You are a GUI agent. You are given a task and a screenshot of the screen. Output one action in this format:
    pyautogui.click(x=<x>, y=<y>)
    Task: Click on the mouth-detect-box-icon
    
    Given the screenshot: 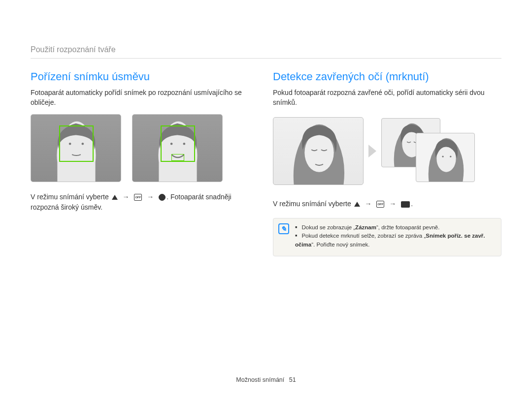 What is the action you would take?
    pyautogui.click(x=178, y=157)
    